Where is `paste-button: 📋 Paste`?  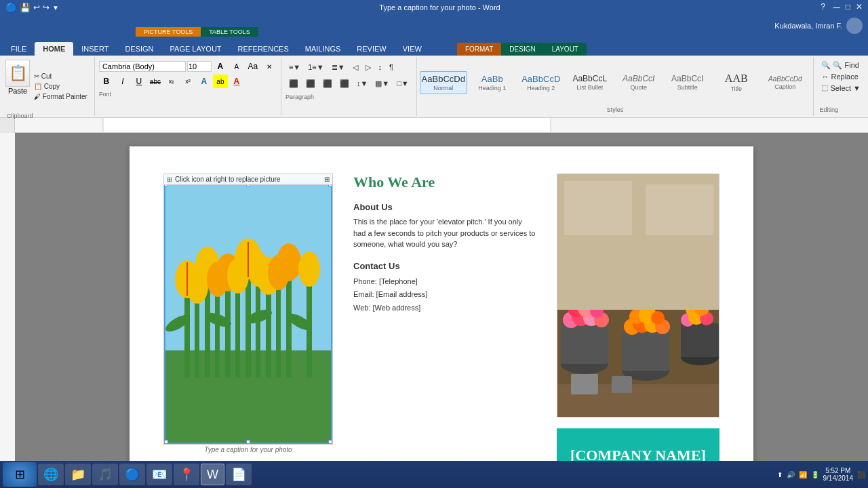
paste-button: 📋 Paste is located at coordinates (18, 87).